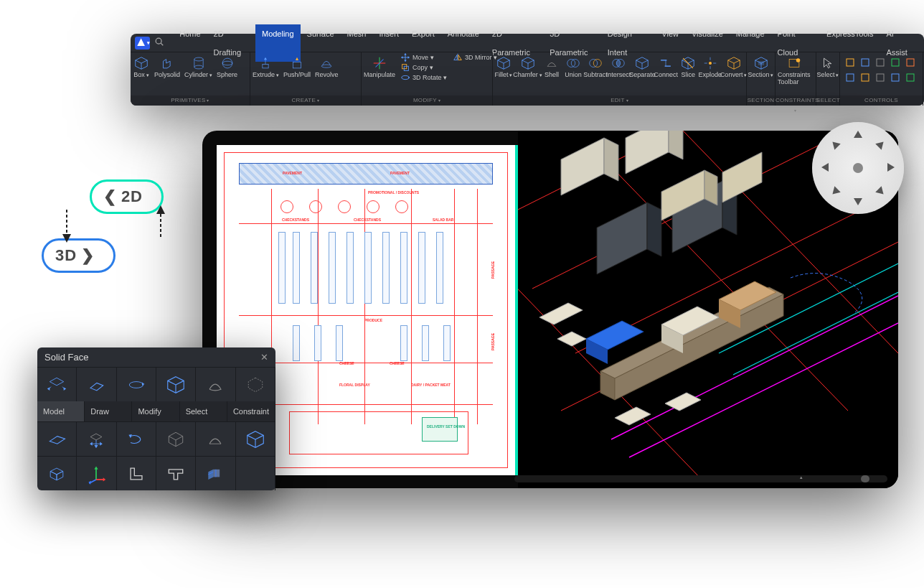 This screenshot has height=588, width=924. What do you see at coordinates (264, 358) in the screenshot?
I see `close-icon: ✕` at bounding box center [264, 358].